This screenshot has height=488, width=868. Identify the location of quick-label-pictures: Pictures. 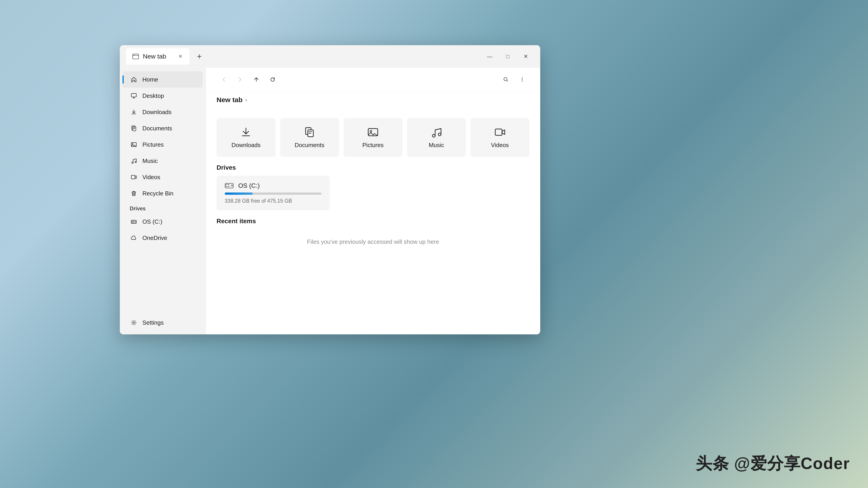
(373, 145).